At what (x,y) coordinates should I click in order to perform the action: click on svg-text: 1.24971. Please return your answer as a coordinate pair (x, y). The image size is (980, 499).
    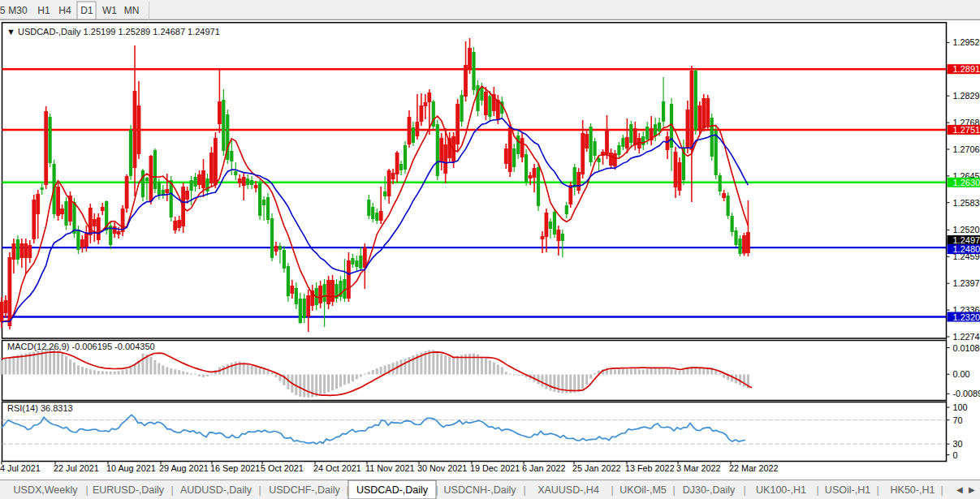
    Looking at the image, I should click on (966, 240).